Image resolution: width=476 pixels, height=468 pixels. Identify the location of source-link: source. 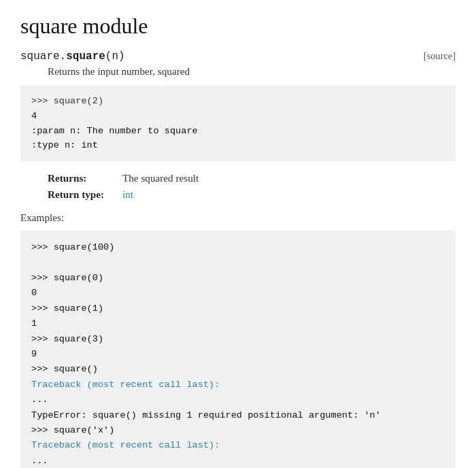
(439, 56).